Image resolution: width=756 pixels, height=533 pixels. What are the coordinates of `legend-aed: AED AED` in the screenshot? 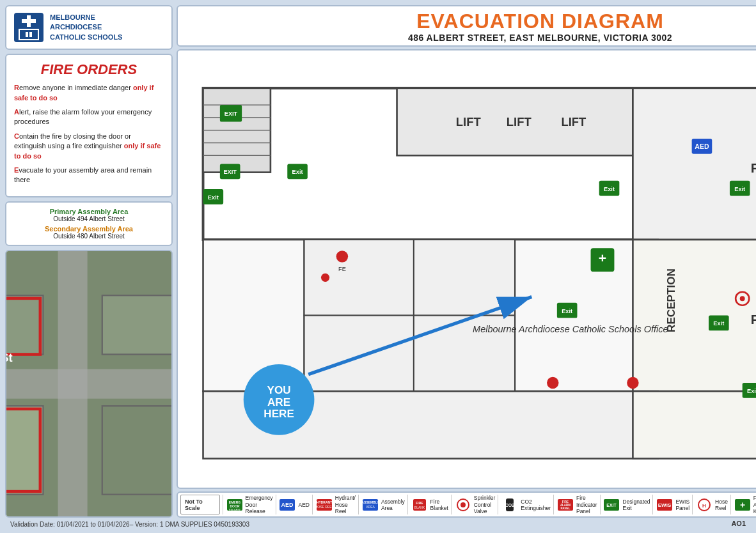 It's located at (294, 505).